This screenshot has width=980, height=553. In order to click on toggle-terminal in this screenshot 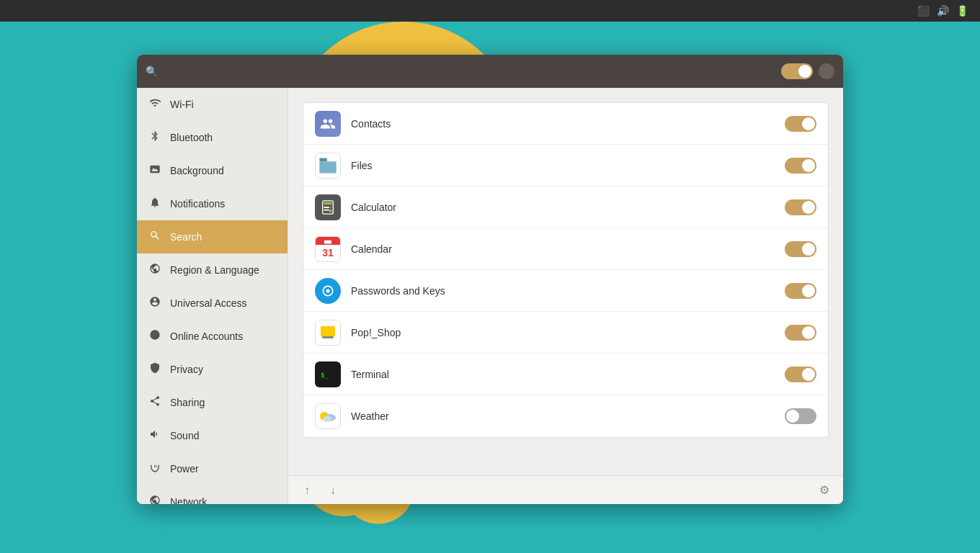, I will do `click(801, 374)`.